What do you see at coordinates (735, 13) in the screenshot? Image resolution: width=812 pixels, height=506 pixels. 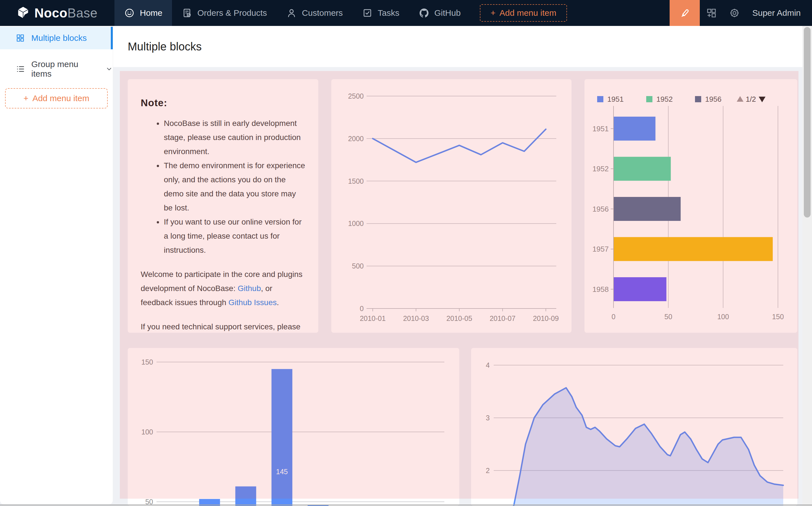 I see `gear-icon` at bounding box center [735, 13].